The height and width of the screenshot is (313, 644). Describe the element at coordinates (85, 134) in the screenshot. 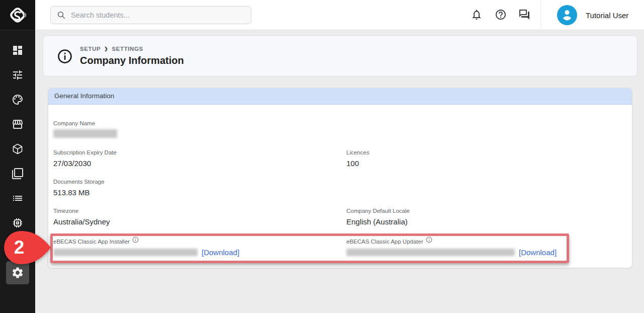

I see `redacted-company-name-value` at that location.